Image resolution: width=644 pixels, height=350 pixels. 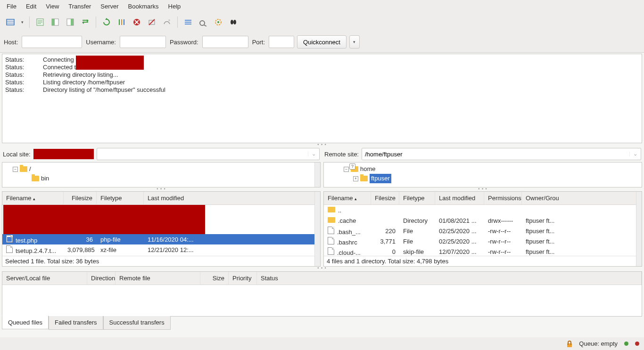 I want to click on tree-node-label: home, so click(x=368, y=169).